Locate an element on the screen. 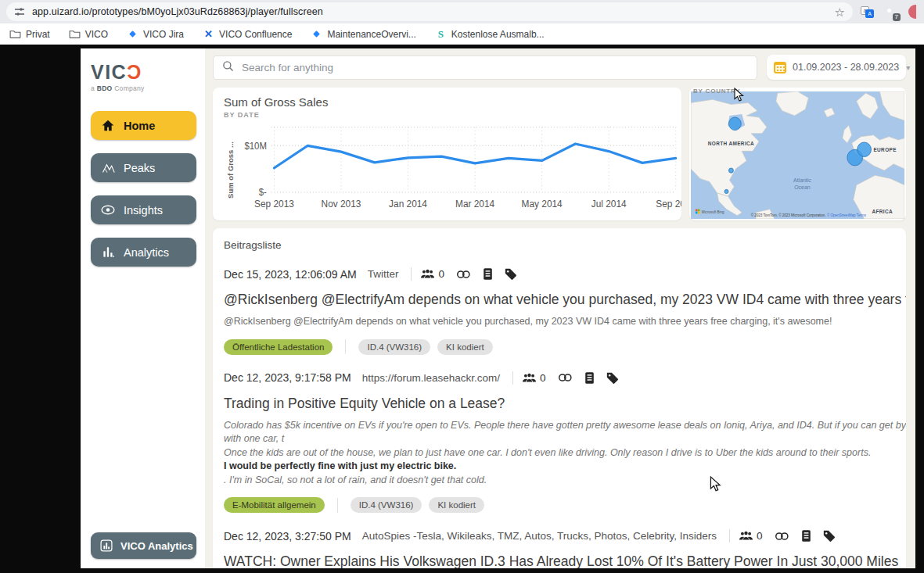 The image size is (924, 573). post-body: @RickIsenberg @ElectrifyAm depends on wh… is located at coordinates (565, 322).